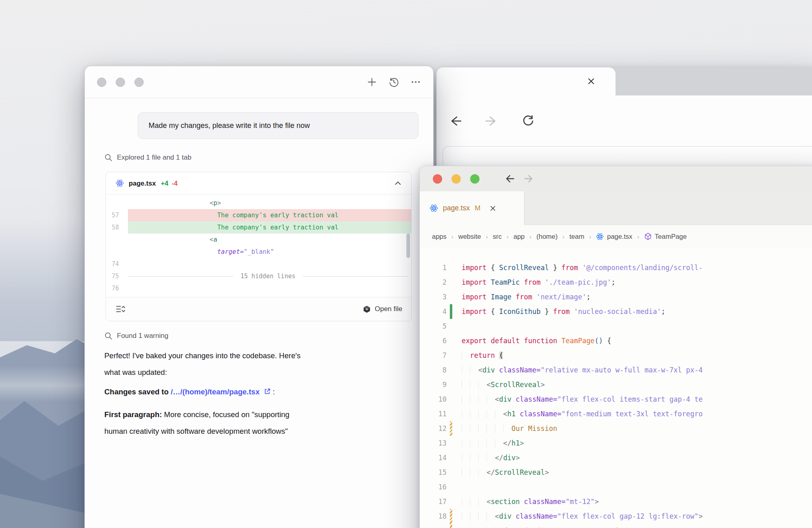 Image resolution: width=812 pixels, height=528 pixels. What do you see at coordinates (382, 309) in the screenshot?
I see `open-file-button: Open file` at bounding box center [382, 309].